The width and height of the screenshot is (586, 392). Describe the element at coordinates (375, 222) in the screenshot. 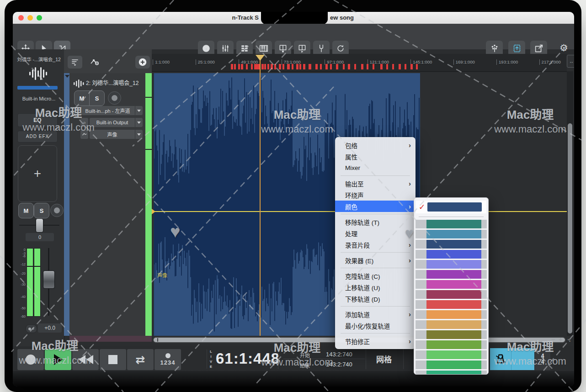

I see `menu-item: 移除轨道 (T) ›` at that location.